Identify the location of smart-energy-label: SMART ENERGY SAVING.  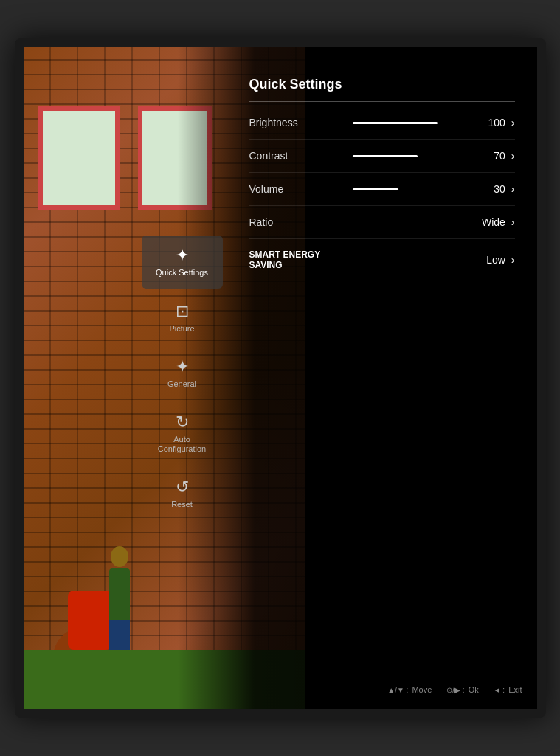
(301, 260).